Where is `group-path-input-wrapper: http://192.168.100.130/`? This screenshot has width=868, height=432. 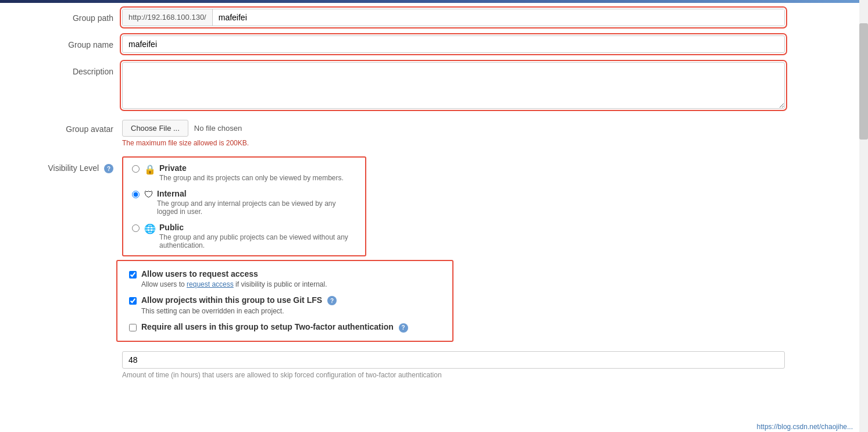
group-path-input-wrapper: http://192.168.100.130/ is located at coordinates (453, 17).